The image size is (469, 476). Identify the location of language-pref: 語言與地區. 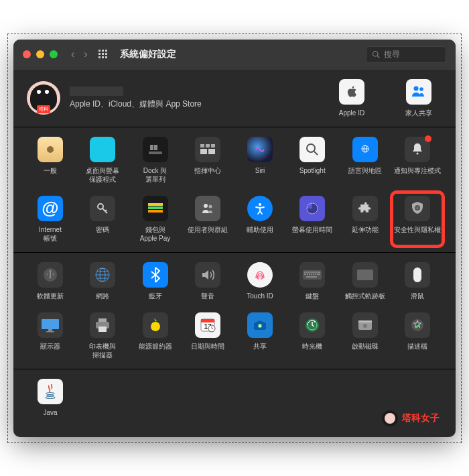
(365, 160).